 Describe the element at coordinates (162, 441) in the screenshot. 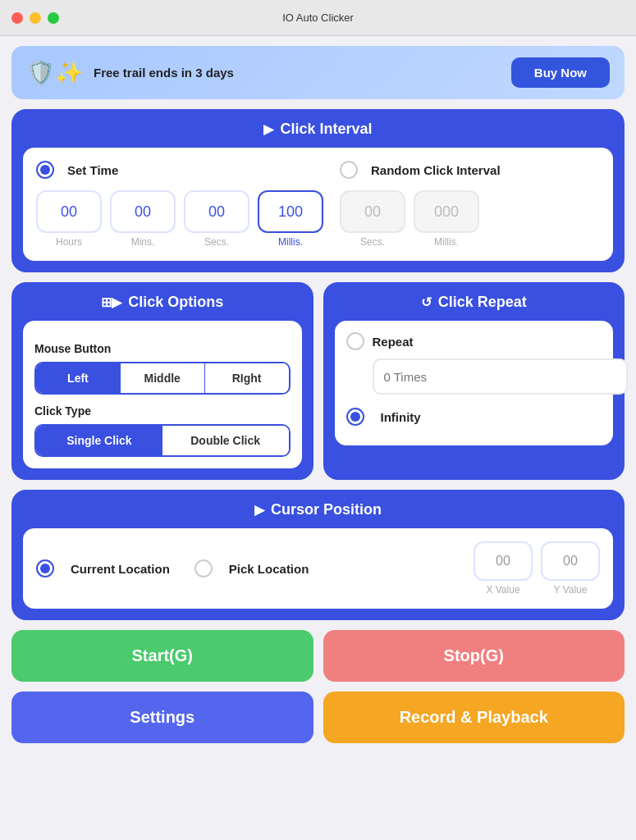

I see `click-type-group: Single Click Double Click` at that location.